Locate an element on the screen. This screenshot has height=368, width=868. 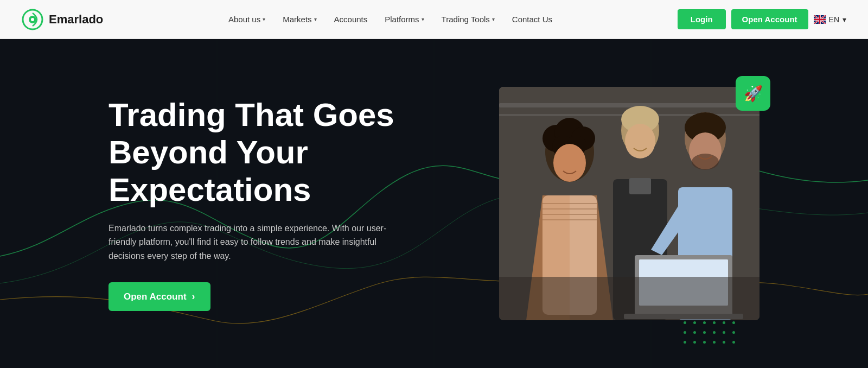
flag-icon is located at coordinates (820, 20).